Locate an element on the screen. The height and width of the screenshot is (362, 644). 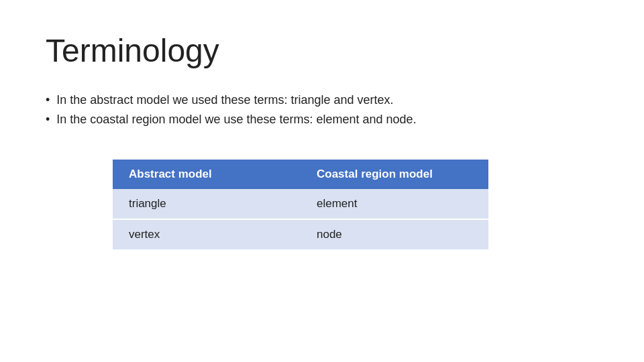
table-cell-element: element is located at coordinates (394, 204).